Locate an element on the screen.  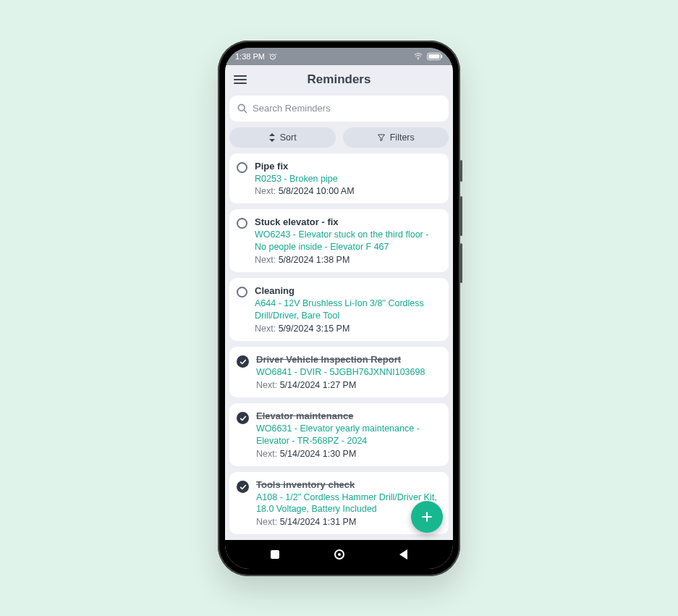
reminder-title: Stuck elevator - fix is located at coordinates (347, 221).